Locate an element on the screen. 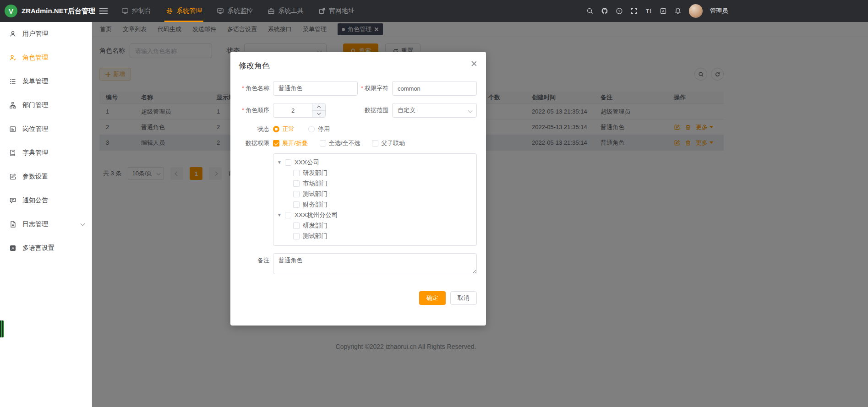  tree-node-label: 测试部门 is located at coordinates (315, 236).